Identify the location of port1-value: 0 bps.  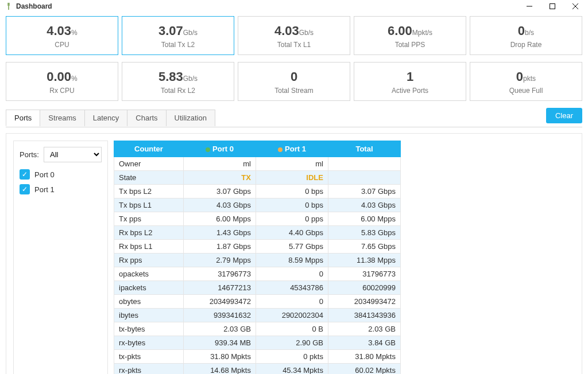
(292, 192).